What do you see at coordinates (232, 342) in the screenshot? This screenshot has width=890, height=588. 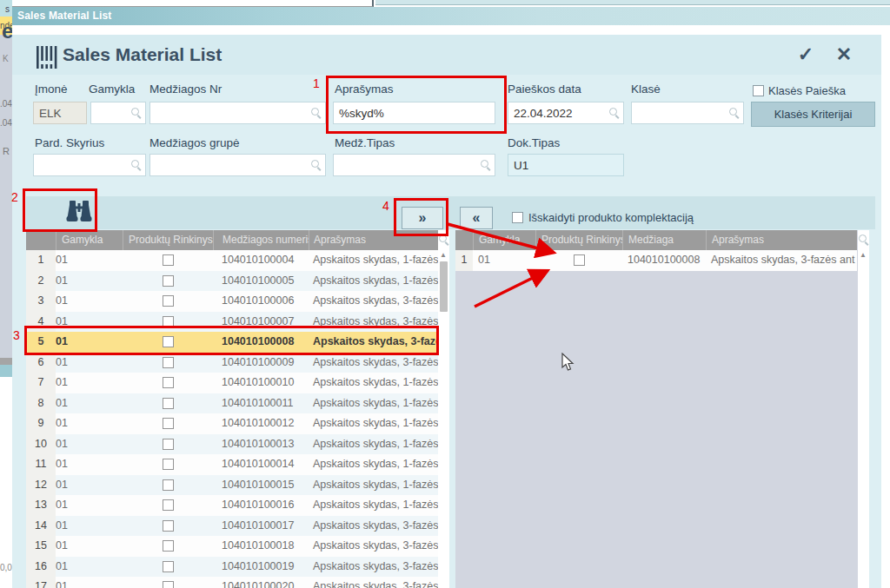 I see `table-row: 5 01 104010100008 Apskaitos skydas, 3-fa…` at bounding box center [232, 342].